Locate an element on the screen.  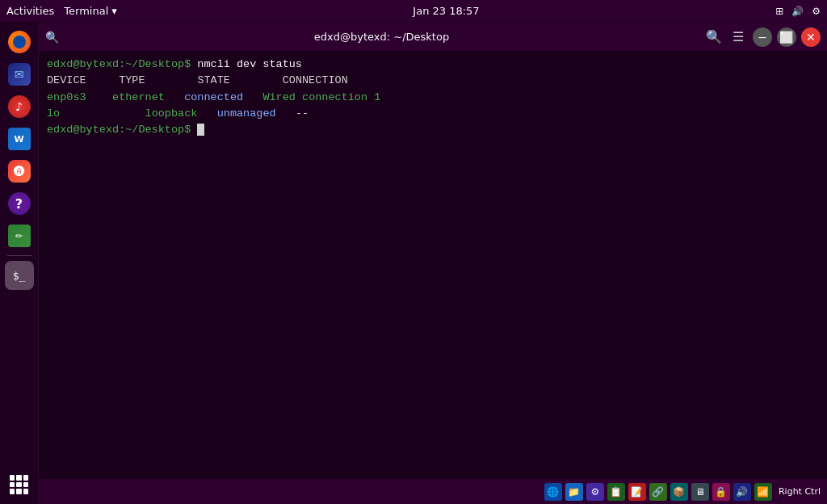
terminal-menu: Terminal ▾ is located at coordinates (90, 11).